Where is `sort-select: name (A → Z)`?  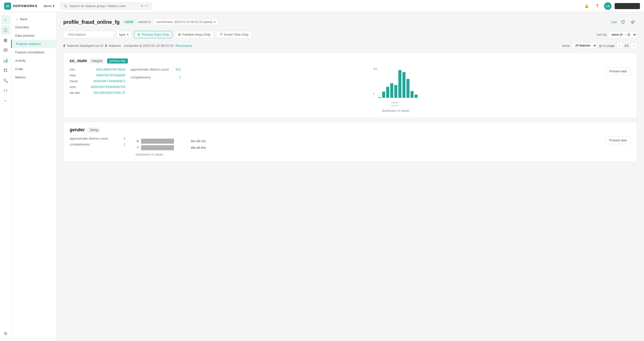
sort-select: name (A → Z) is located at coordinates (622, 35).